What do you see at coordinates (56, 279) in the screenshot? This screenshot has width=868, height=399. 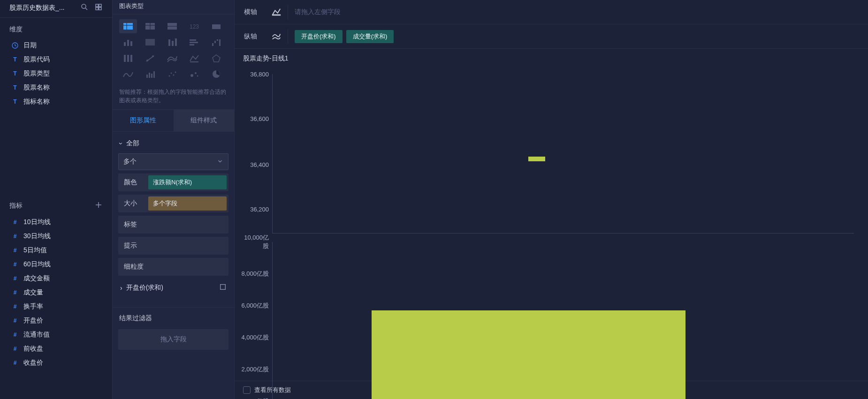 I see `metric-field: #成交金额` at bounding box center [56, 279].